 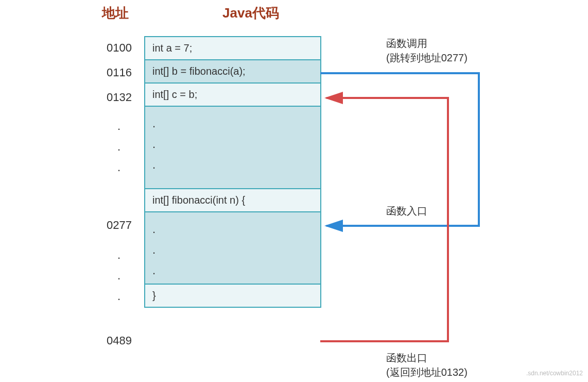 I want to click on addr-0489: 0489, so click(x=116, y=341).